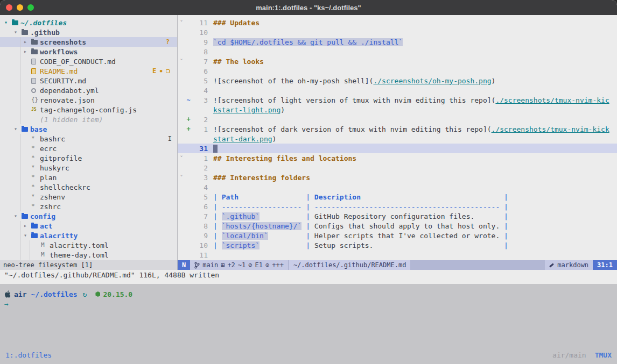 This screenshot has height=364, width=617. Describe the element at coordinates (88, 148) in the screenshot. I see `tree-item: *ecrc` at that location.